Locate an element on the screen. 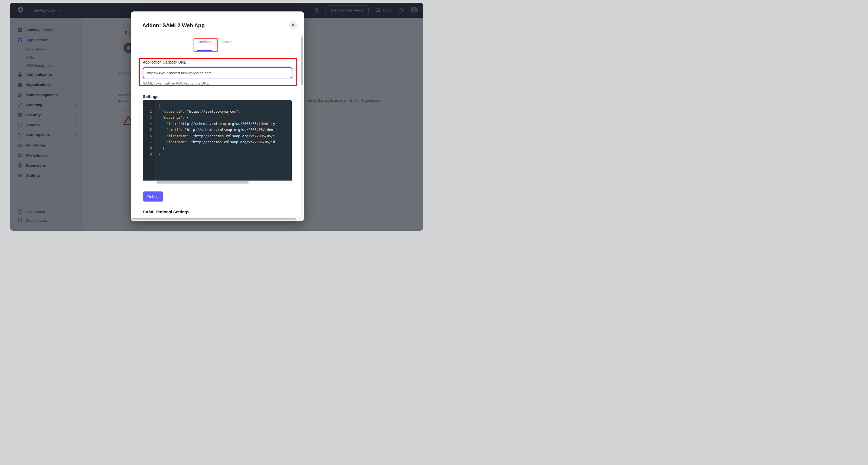 The image size is (868, 465). editor-line-numbers: 123456789 is located at coordinates (149, 140).